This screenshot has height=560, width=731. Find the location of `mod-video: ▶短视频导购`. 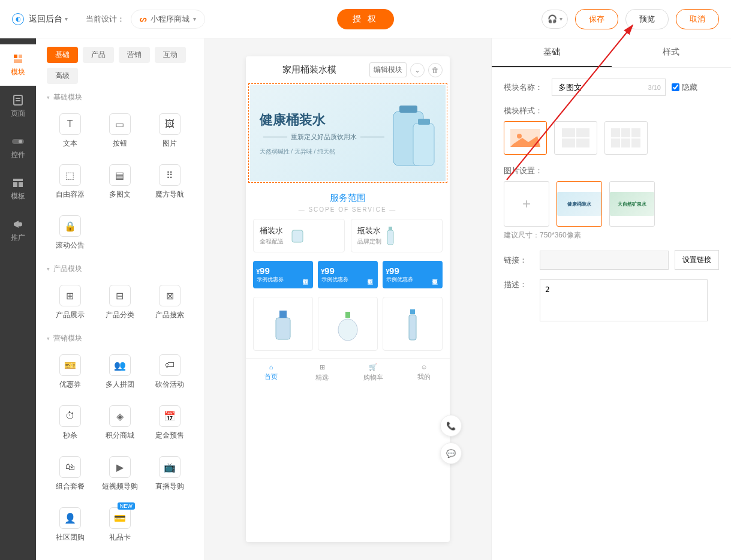

mod-video: ▶短视频导购 is located at coordinates (120, 474).